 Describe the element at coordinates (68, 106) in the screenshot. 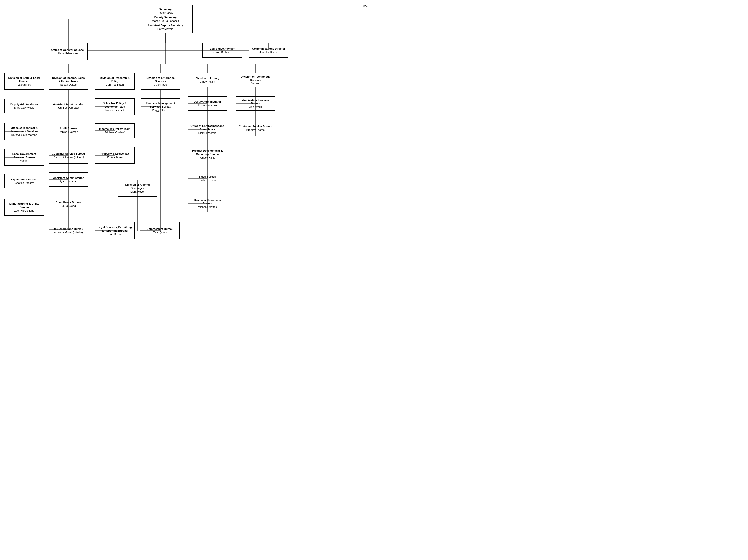

I see `asst-admin-1-box: Assistant Administrator Jennifer Dambach` at that location.